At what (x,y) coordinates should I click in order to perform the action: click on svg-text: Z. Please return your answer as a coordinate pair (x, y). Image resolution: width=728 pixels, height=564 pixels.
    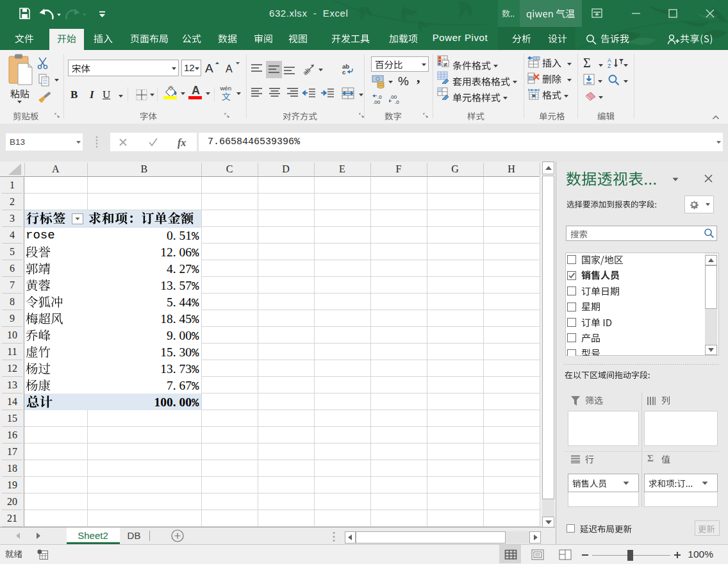
    Looking at the image, I should click on (609, 65).